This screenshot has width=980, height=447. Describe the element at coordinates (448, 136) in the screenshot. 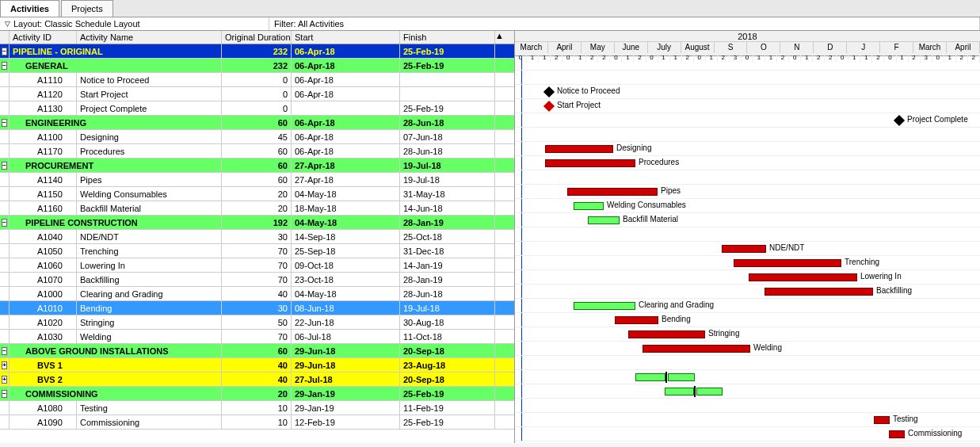

I see `finish-cell: 07-Jun-18` at that location.